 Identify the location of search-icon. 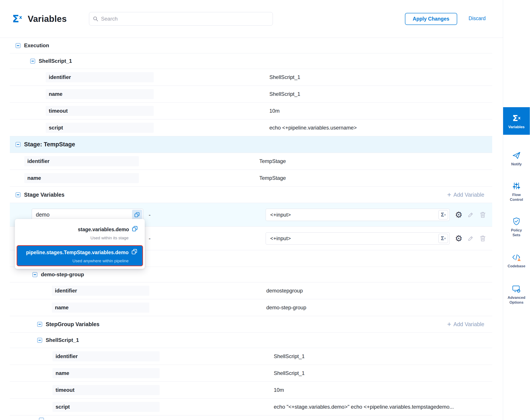
(95, 19).